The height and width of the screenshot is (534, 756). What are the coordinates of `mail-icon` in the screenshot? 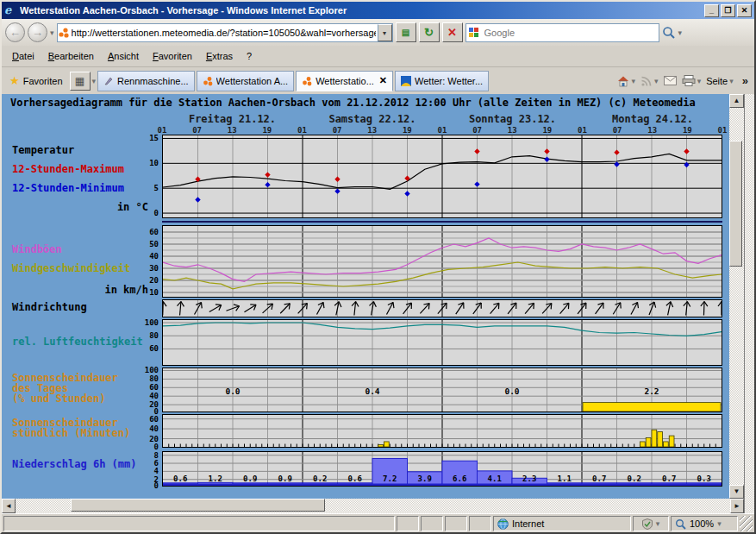 It's located at (671, 81).